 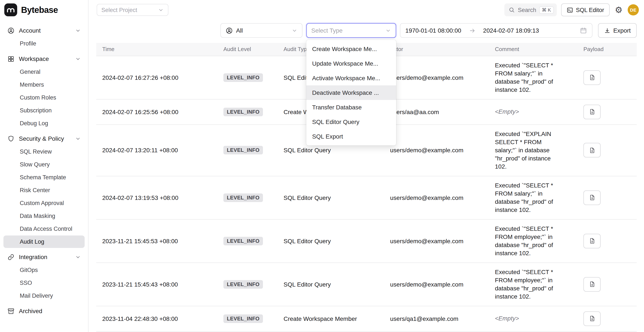 I want to click on date-from-value: 1970-01-01 08:00:00, so click(x=433, y=30).